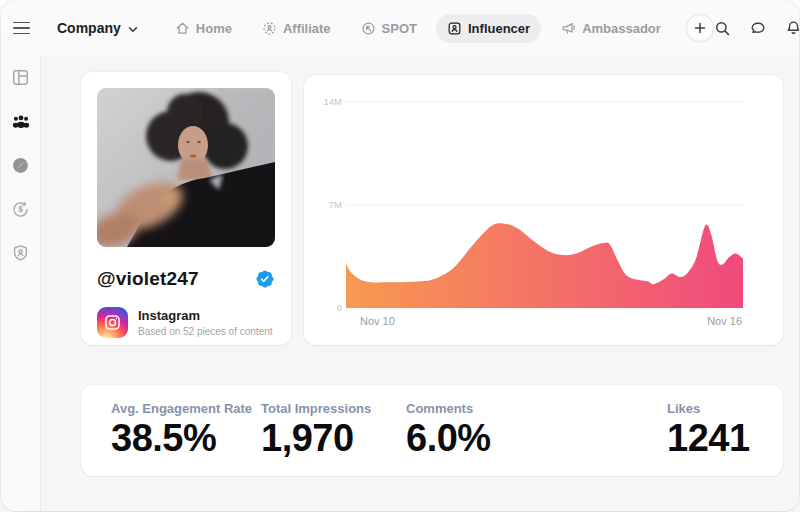 The height and width of the screenshot is (512, 800). Describe the element at coordinates (21, 77) in the screenshot. I see `sidebar-item-dashboard` at that location.